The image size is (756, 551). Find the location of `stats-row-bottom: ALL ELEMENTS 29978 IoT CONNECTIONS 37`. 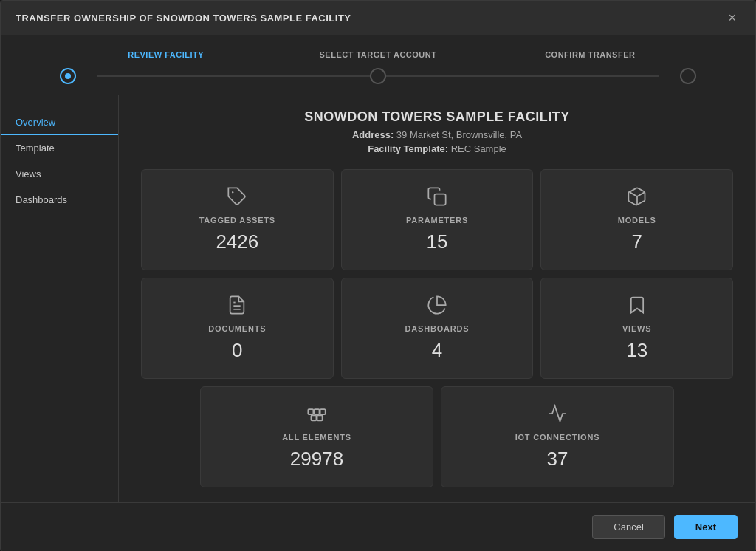

stats-row-bottom: ALL ELEMENTS 29978 IoT CONNECTIONS 37 is located at coordinates (437, 437).